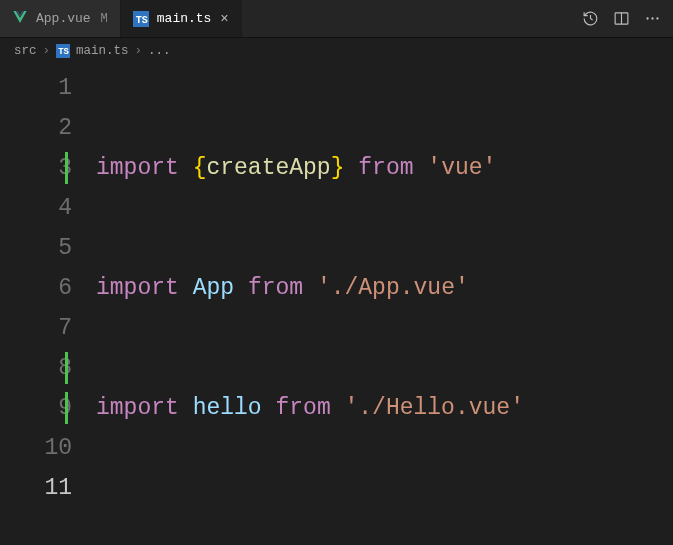 The image size is (673, 545). I want to click on tab-title: App.vue, so click(64, 18).